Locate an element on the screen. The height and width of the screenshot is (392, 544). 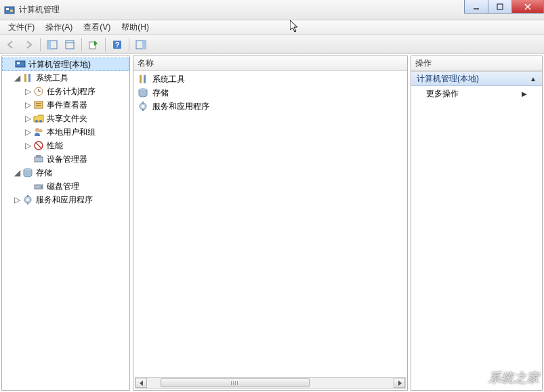
performance-icon is located at coordinates (39, 146).